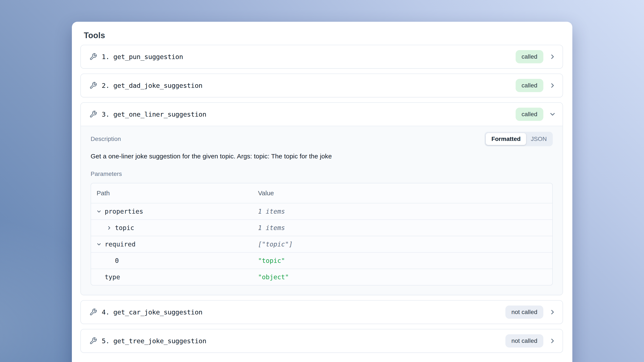 This screenshot has height=362, width=644. Describe the element at coordinates (142, 56) in the screenshot. I see `tool-name: 1. get_pun_suggestion` at that location.